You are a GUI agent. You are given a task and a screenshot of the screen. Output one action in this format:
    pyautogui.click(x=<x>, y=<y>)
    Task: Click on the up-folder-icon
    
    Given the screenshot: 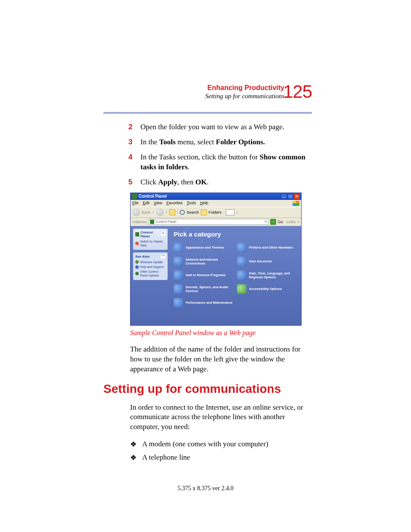 What is the action you would take?
    pyautogui.click(x=172, y=212)
    